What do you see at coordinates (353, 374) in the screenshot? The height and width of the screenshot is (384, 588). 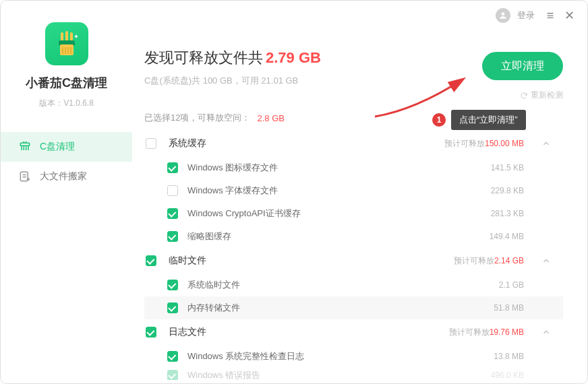 I see `child-row: Windows 错误报告496.0 KB` at bounding box center [353, 374].